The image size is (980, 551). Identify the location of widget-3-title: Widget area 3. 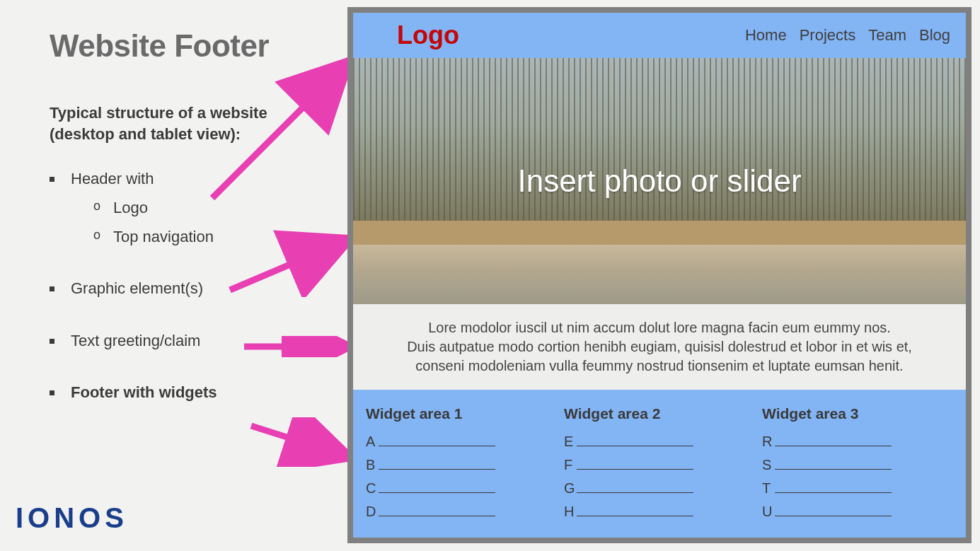
(858, 414).